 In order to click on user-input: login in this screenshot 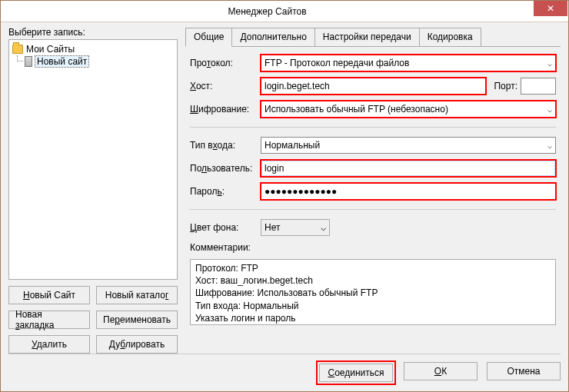, I will do `click(408, 168)`.